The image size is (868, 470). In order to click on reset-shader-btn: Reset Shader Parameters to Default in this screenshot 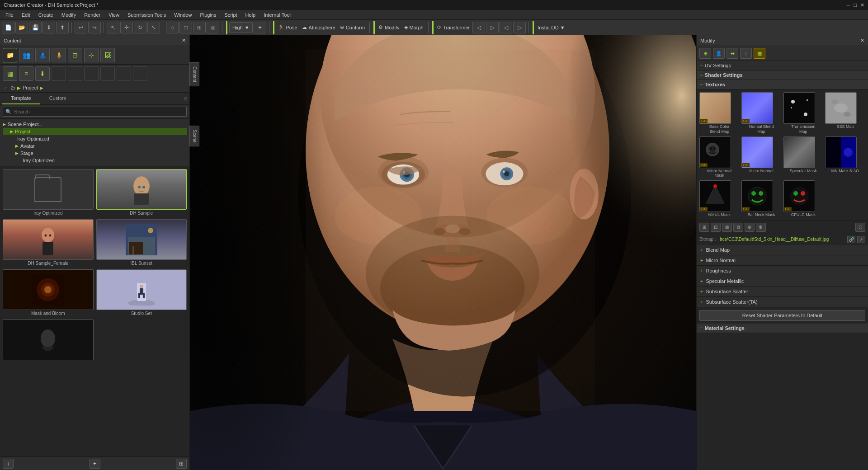, I will do `click(782, 315)`.